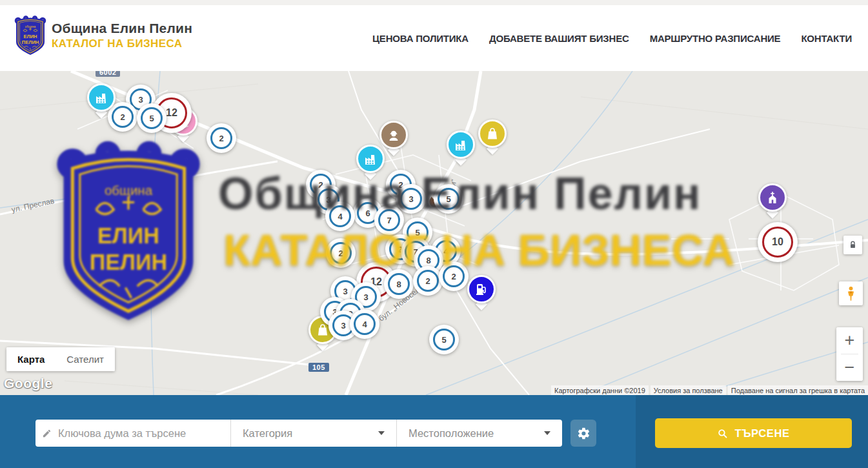 This screenshot has height=468, width=868. What do you see at coordinates (851, 293) in the screenshot?
I see `street-view-pegman-button` at bounding box center [851, 293].